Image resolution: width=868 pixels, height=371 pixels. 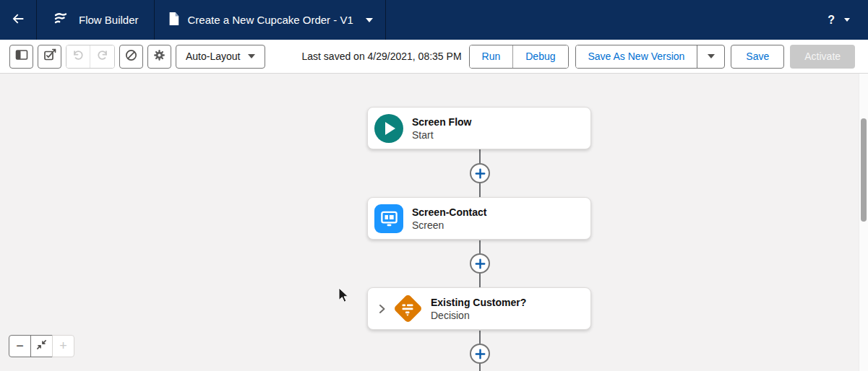 What do you see at coordinates (78, 56) in the screenshot?
I see `undo-button` at bounding box center [78, 56].